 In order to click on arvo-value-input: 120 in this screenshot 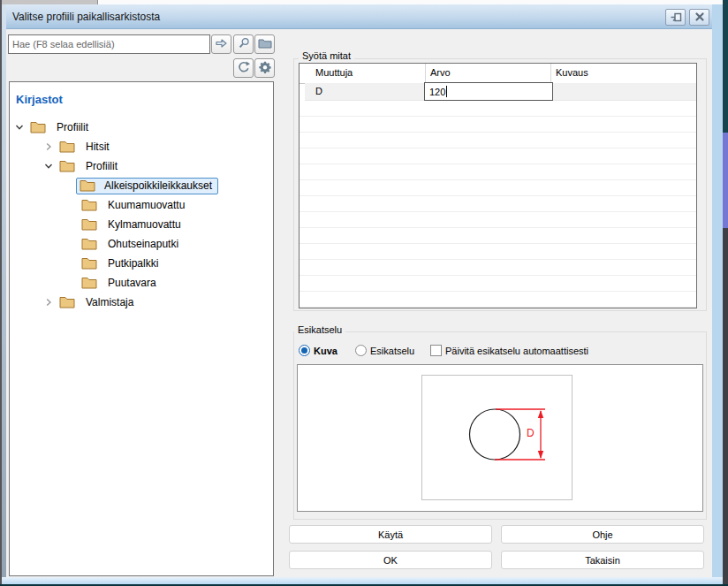, I will do `click(489, 92)`.